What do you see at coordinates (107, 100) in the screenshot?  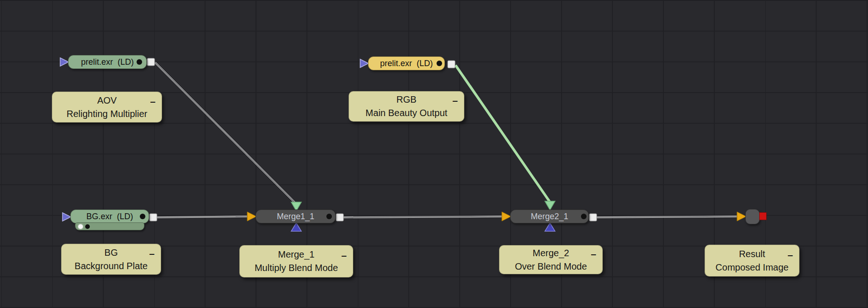 I see `note-title: AOV` at bounding box center [107, 100].